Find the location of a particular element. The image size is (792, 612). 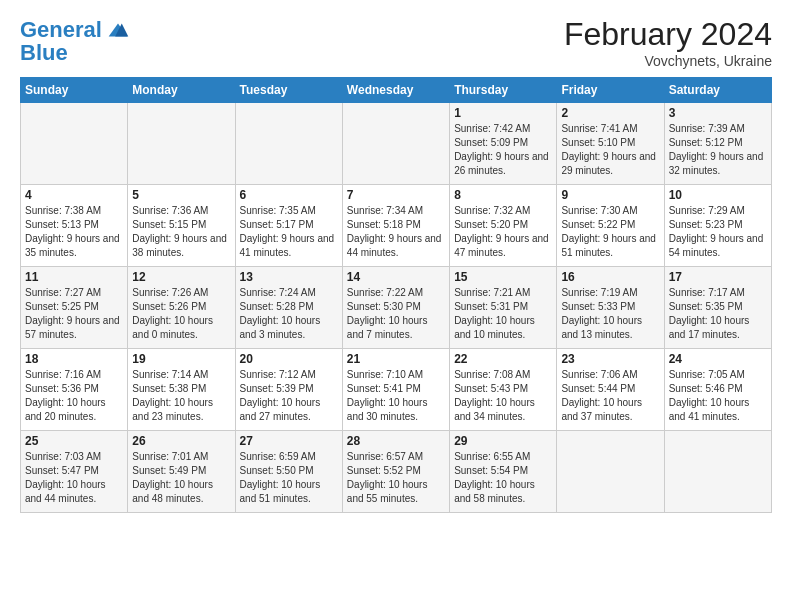

calendar-cell: 2Sunrise: 7:41 AMSunset: 5:10 PMDaylight… is located at coordinates (610, 144).